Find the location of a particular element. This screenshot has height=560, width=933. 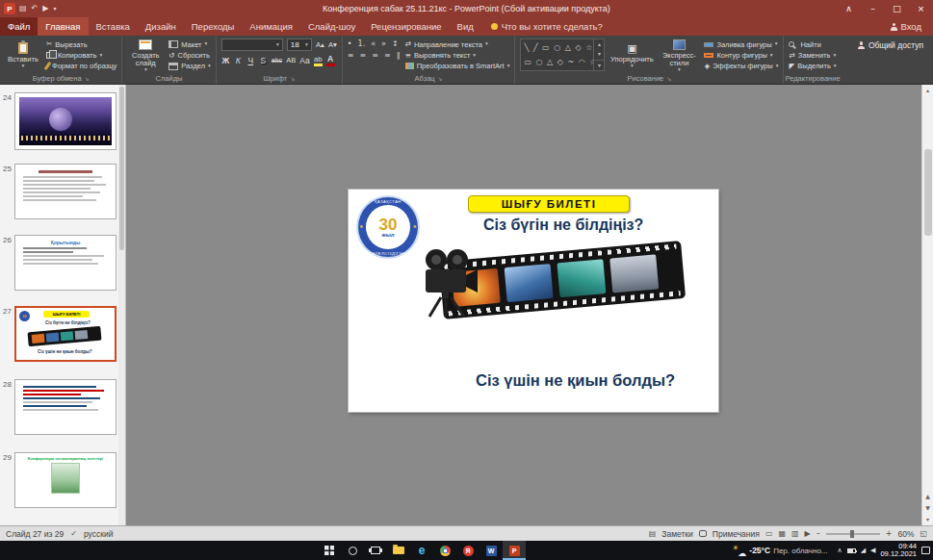

tab-home: Главная is located at coordinates (63, 27).